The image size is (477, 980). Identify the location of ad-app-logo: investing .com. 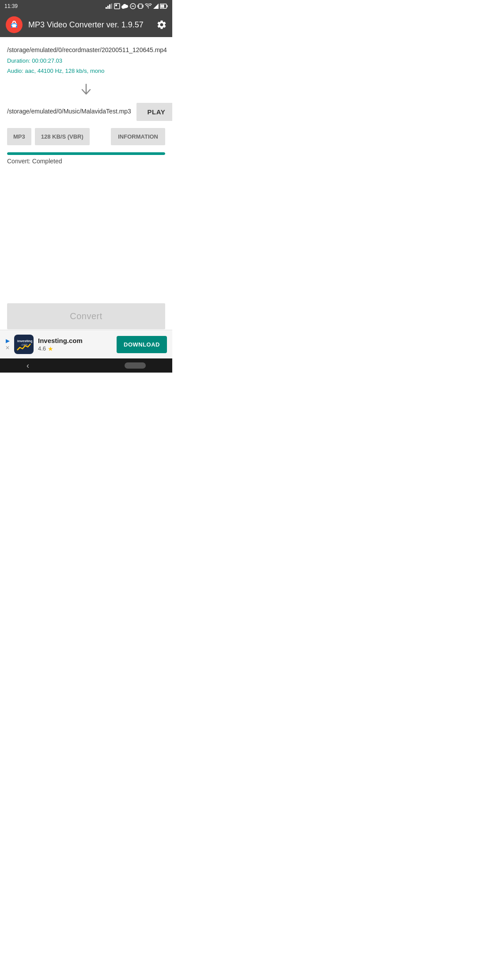
(24, 344).